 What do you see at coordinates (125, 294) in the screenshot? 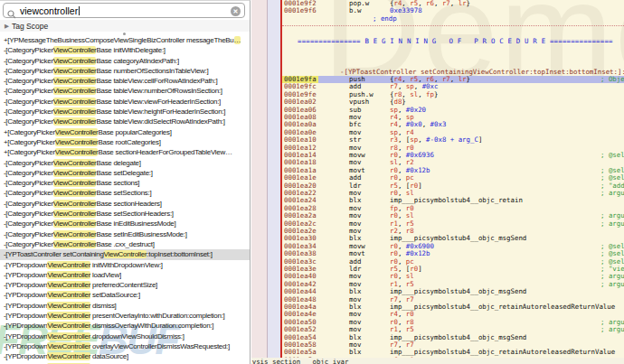
I see `symbol-list-item: -[YPDropdownViewController setDataSource…` at bounding box center [125, 294].